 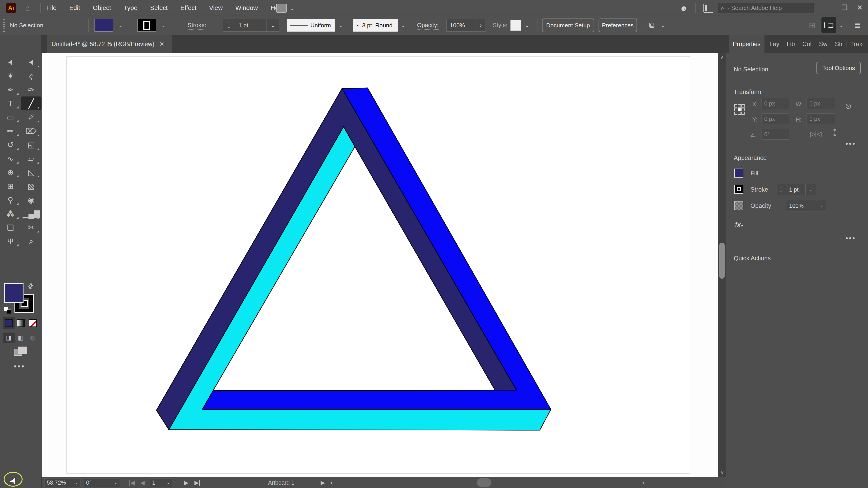 I want to click on restore-button: ❐, so click(x=844, y=7).